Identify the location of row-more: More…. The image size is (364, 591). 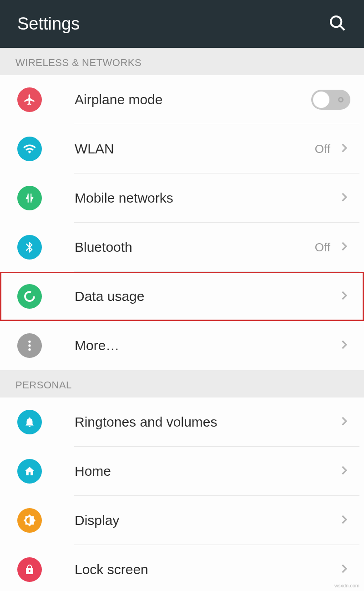
(182, 346).